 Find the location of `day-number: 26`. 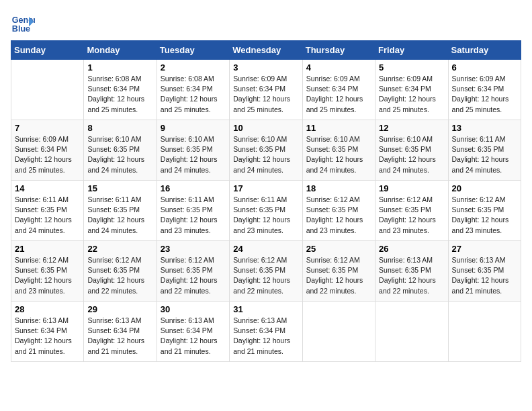

day-number: 26 is located at coordinates (411, 248).